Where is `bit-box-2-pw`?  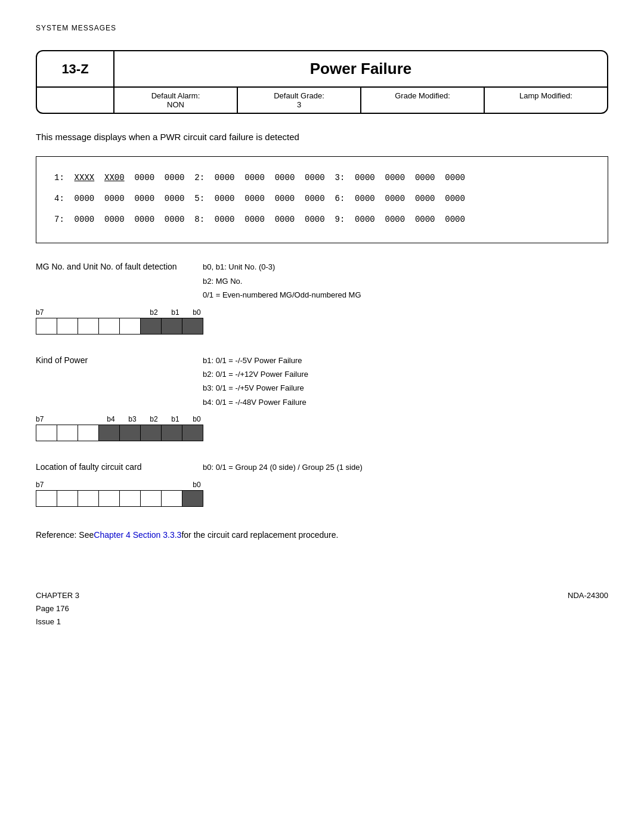
bit-box-2-pw is located at coordinates (151, 433).